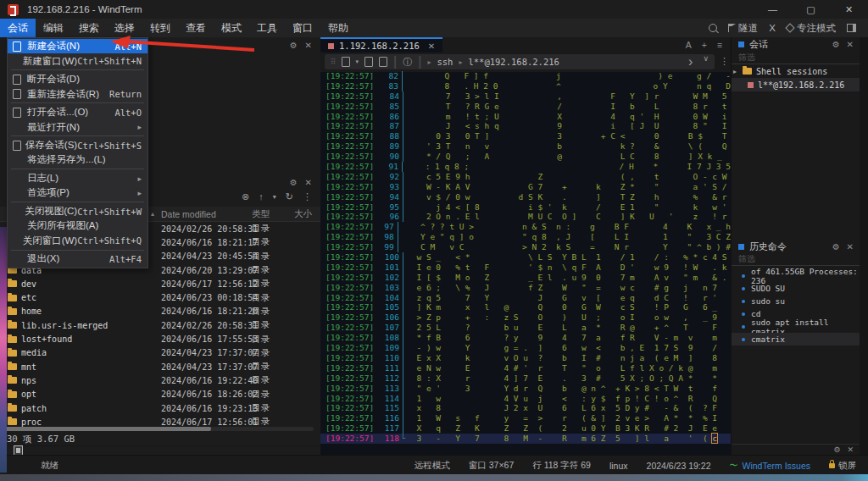 This screenshot has height=481, width=868. I want to click on toolbar-more-icon: ⋮, so click(724, 61).